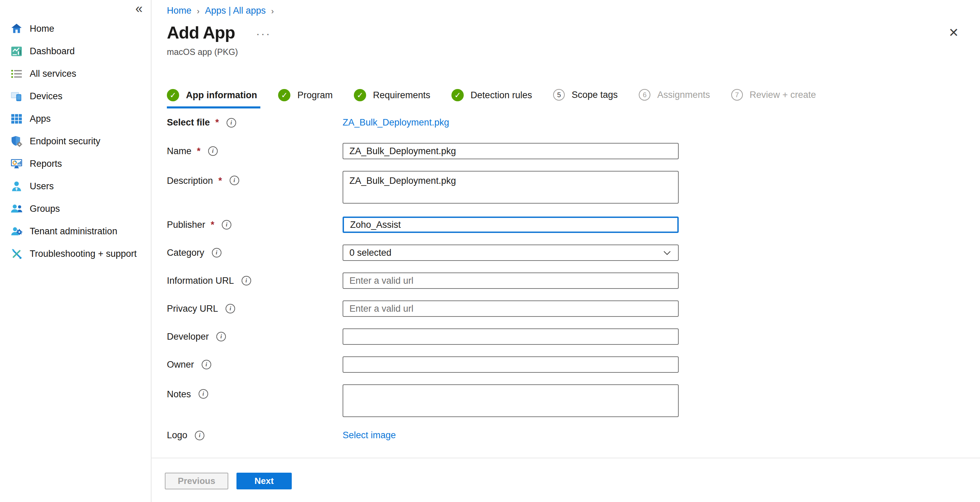 This screenshot has width=980, height=502. Describe the element at coordinates (394, 98) in the screenshot. I see `tab-requirements: ✓ Requirements` at that location.